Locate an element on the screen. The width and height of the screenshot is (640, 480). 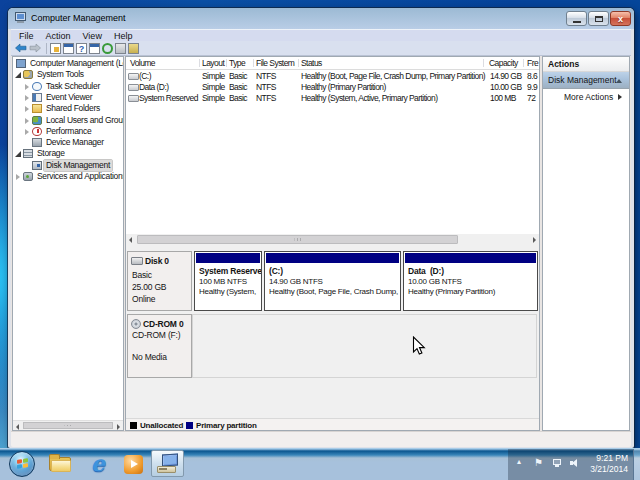
volume-row-system-reserved: System ReservedSimpleBasicNTFSHealthy (S… is located at coordinates (332, 98).